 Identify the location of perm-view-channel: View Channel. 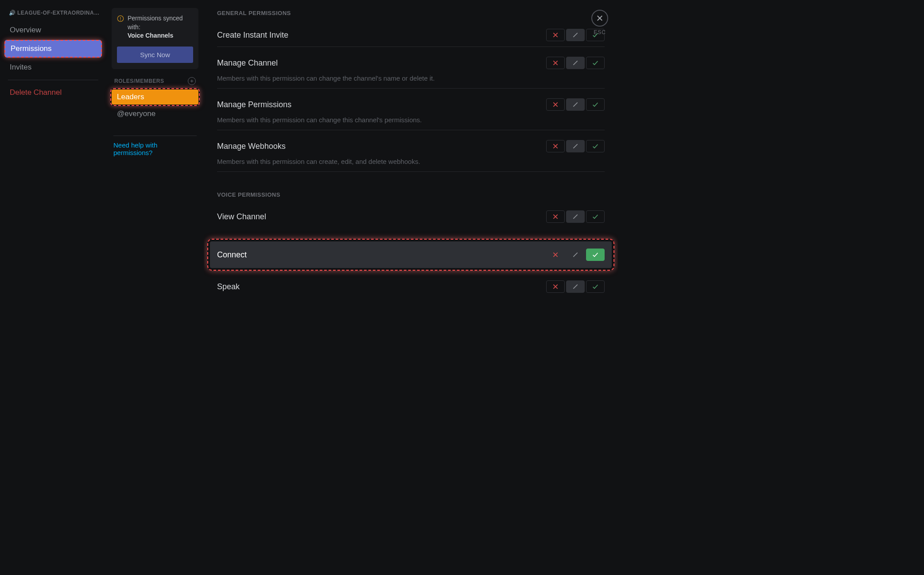
(411, 217).